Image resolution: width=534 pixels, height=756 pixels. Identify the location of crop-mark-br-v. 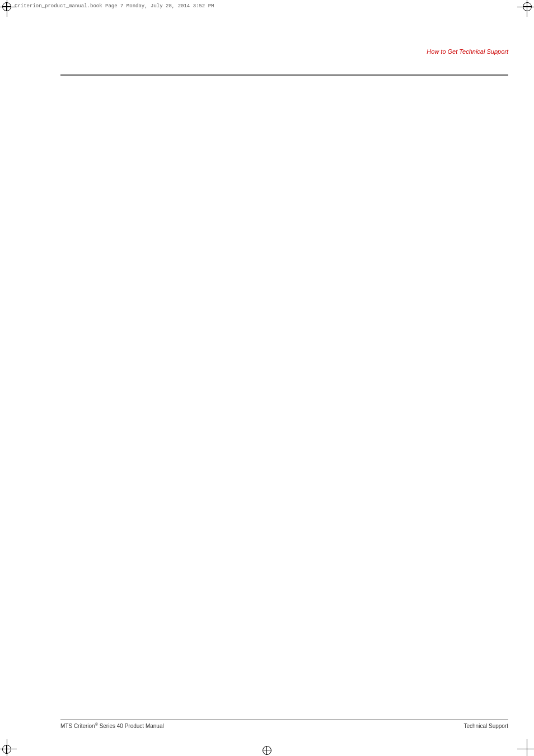
(527, 748).